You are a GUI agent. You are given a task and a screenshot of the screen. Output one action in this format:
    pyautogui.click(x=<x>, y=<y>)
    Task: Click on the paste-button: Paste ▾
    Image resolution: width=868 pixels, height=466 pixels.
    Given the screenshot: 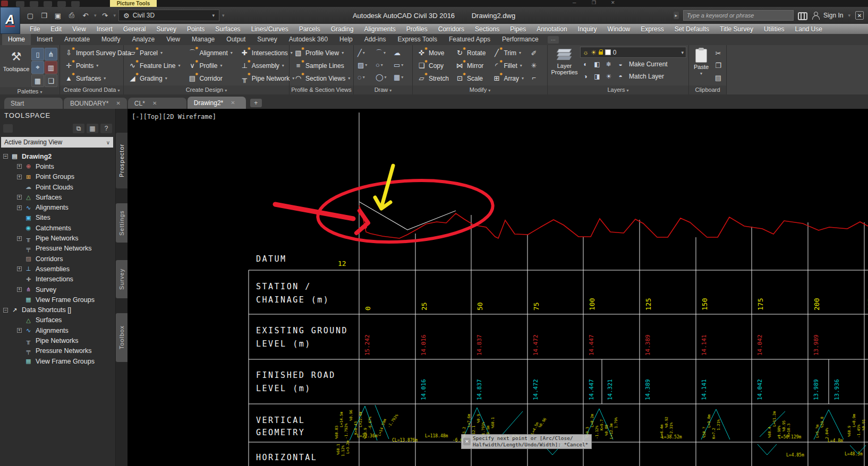 What is the action you would take?
    pyautogui.click(x=701, y=66)
    